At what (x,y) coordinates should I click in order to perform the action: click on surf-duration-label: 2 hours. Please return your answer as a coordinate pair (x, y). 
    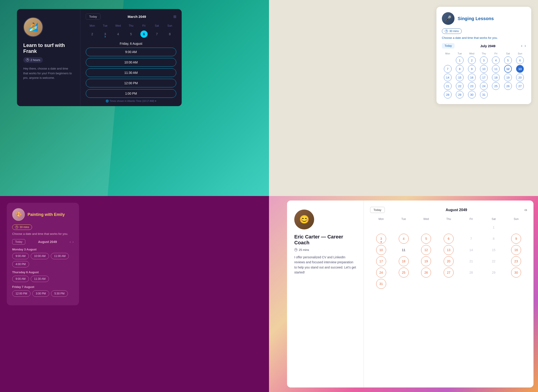
    Looking at the image, I should click on (35, 60).